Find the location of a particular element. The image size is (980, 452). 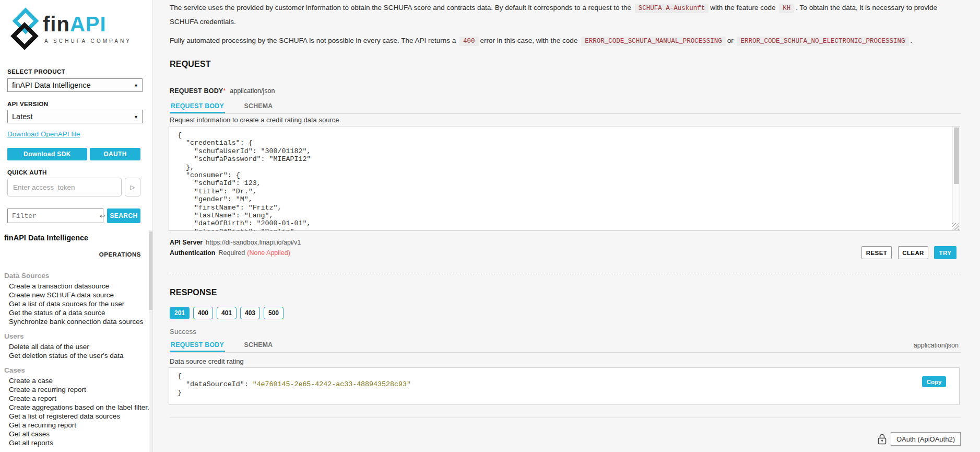

run-auth-button: ▷ is located at coordinates (133, 187).